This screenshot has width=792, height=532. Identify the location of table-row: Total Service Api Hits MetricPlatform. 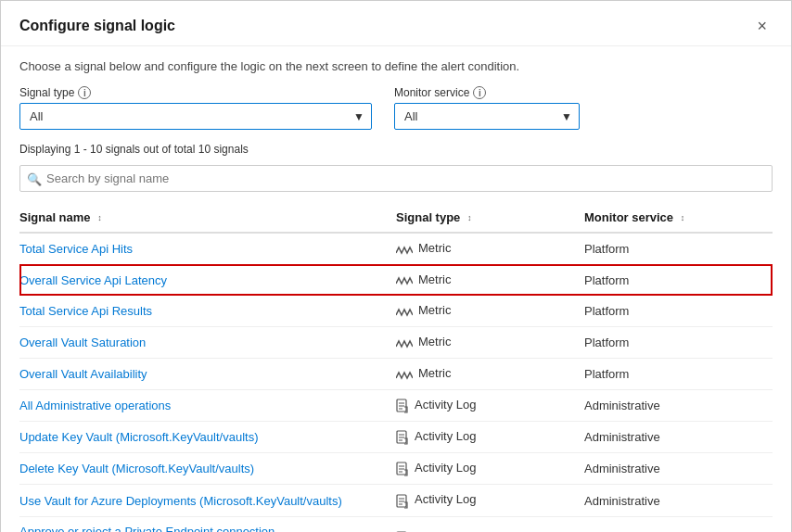
(396, 248).